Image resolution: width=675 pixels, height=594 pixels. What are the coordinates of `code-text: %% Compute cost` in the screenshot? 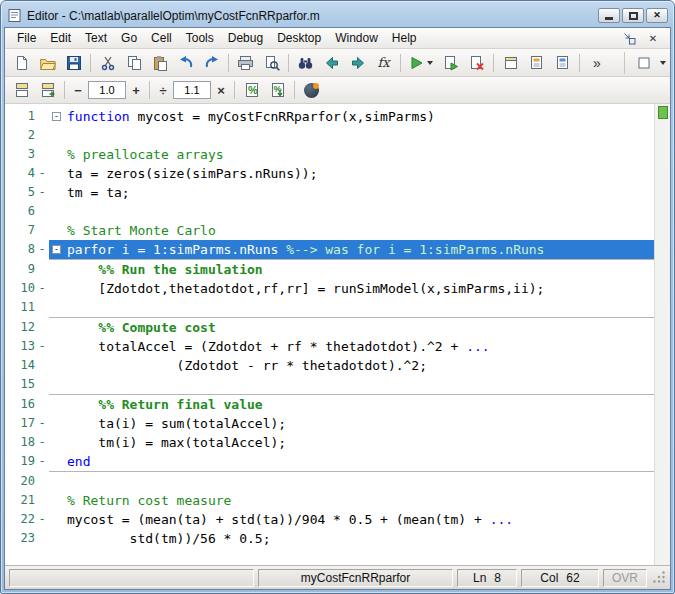 It's located at (142, 328).